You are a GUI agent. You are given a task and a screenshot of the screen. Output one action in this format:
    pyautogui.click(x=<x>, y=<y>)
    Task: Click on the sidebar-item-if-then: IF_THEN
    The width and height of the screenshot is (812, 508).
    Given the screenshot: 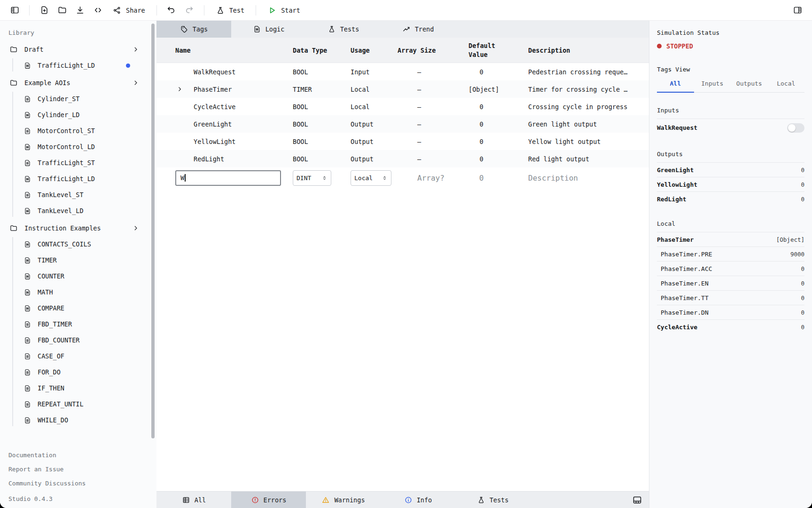 What is the action you would take?
    pyautogui.click(x=78, y=388)
    